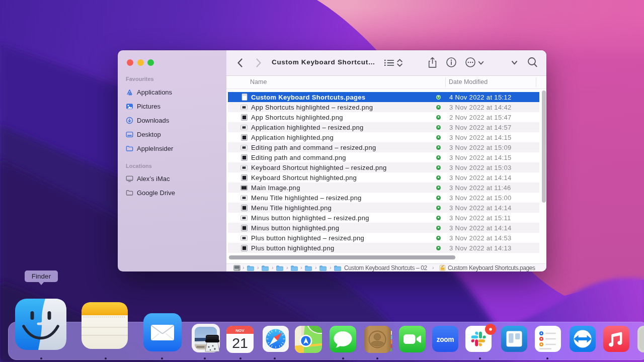 The image size is (644, 362). Describe the element at coordinates (240, 343) in the screenshot. I see `svg-text: 21` at that location.